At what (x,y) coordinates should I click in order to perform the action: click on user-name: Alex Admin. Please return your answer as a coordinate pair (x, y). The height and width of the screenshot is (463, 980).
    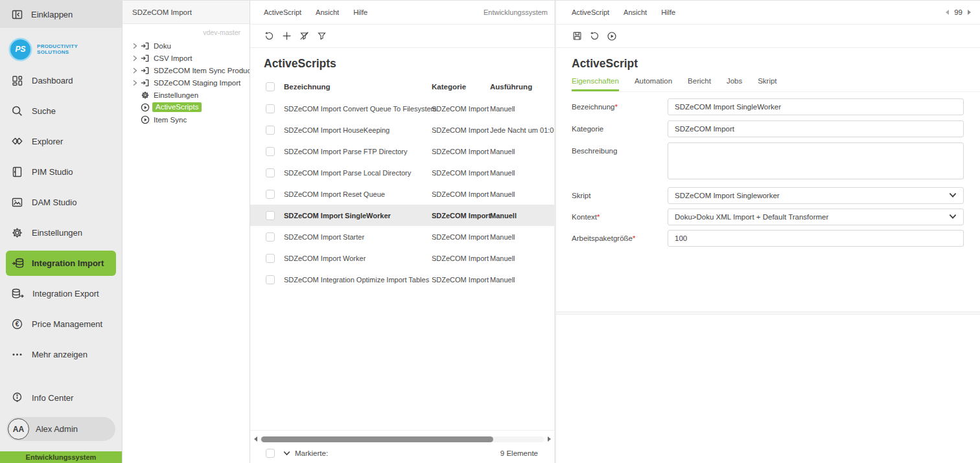
    Looking at the image, I should click on (57, 429).